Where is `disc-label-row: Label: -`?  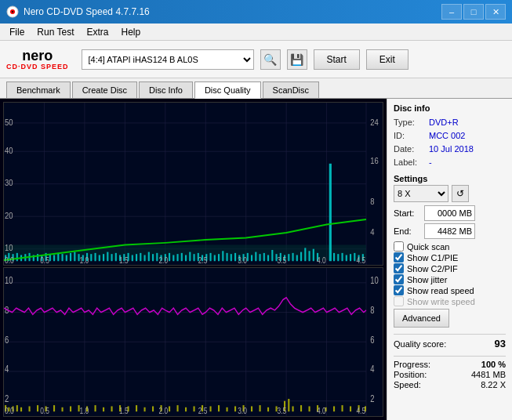
disc-label-row: Label: - is located at coordinates (450, 162).